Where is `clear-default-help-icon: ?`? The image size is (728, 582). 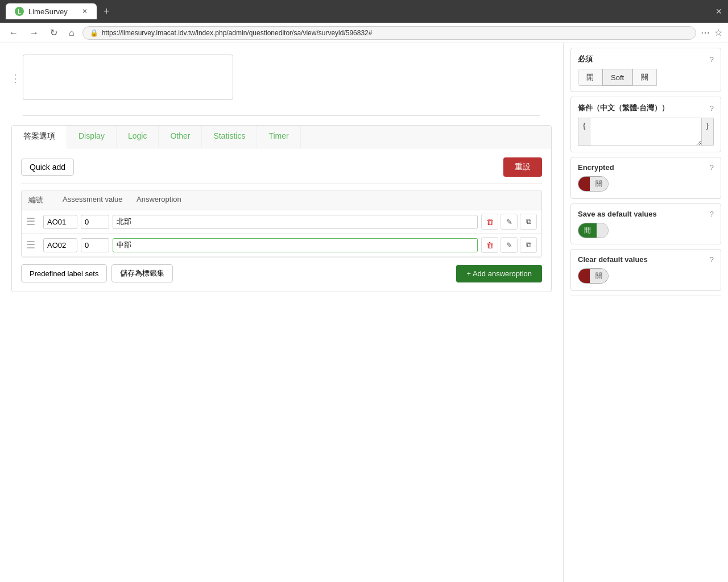 clear-default-help-icon: ? is located at coordinates (712, 259).